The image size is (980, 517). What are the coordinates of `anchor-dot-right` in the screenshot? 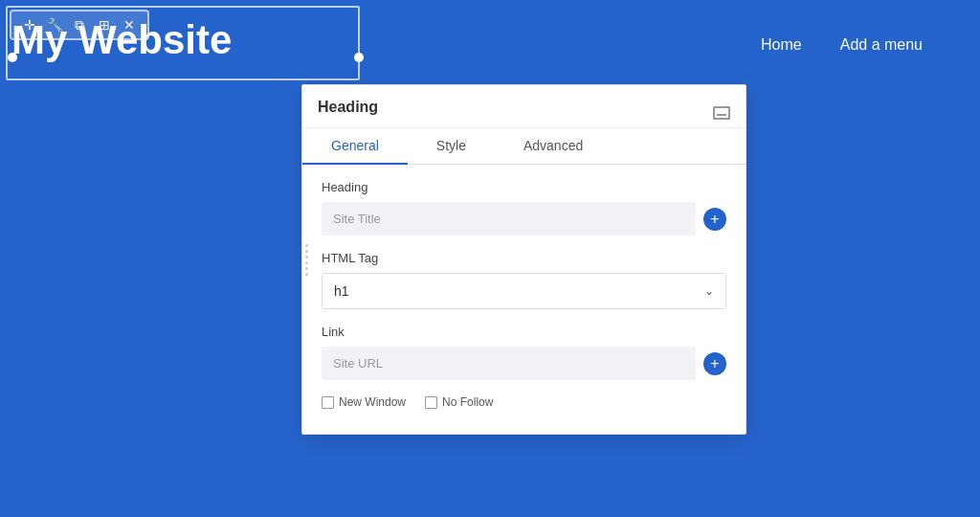 It's located at (359, 57).